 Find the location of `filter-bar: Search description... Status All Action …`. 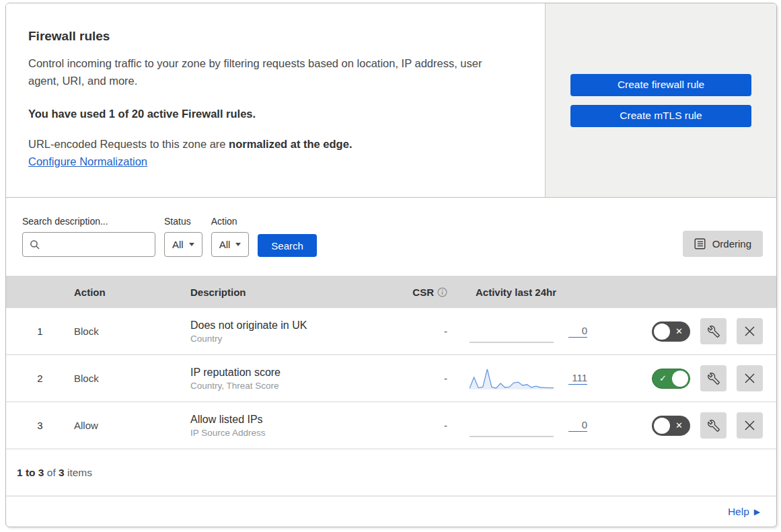

filter-bar: Search description... Status All Action … is located at coordinates (392, 237).